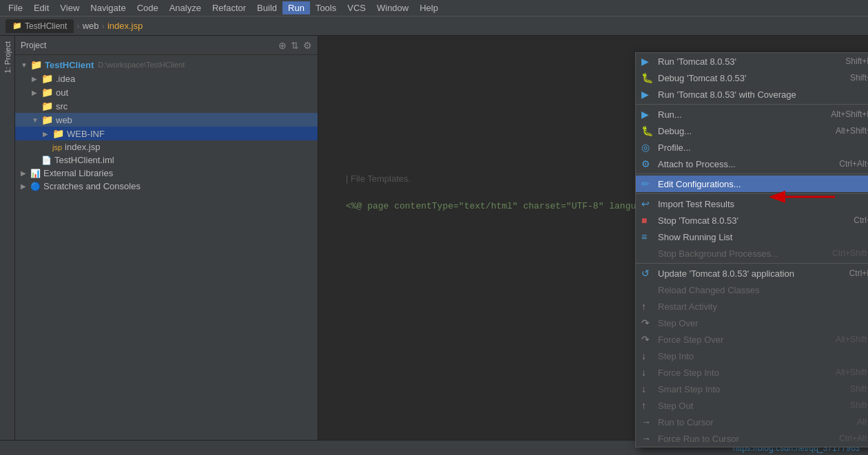  Describe the element at coordinates (125, 26) in the screenshot. I see `breadcrumb-file: index.jsp` at that location.